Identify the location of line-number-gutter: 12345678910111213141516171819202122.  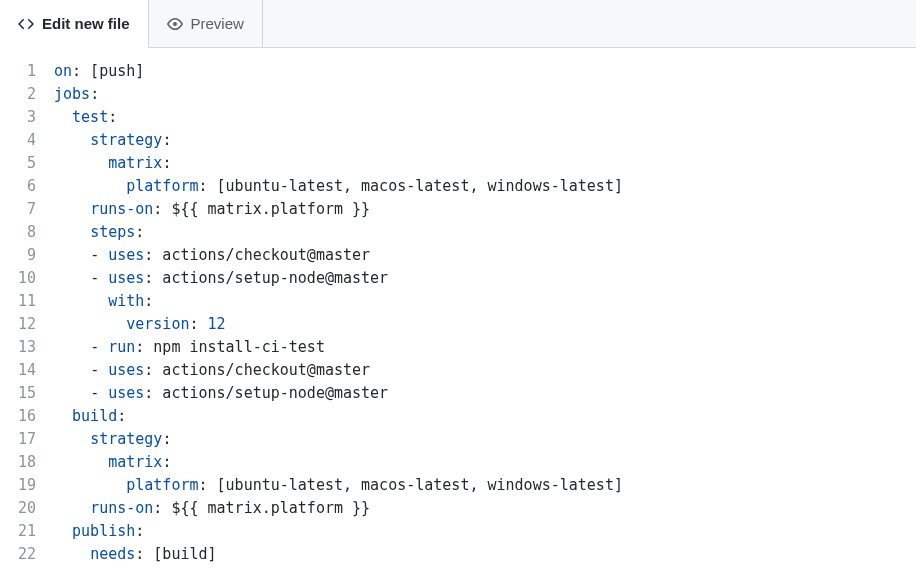
(27, 313).